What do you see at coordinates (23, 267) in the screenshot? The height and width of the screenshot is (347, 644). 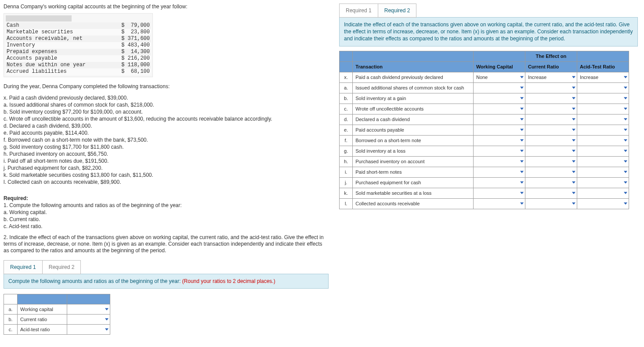 I see `tab-required-1: Required 1` at bounding box center [23, 267].